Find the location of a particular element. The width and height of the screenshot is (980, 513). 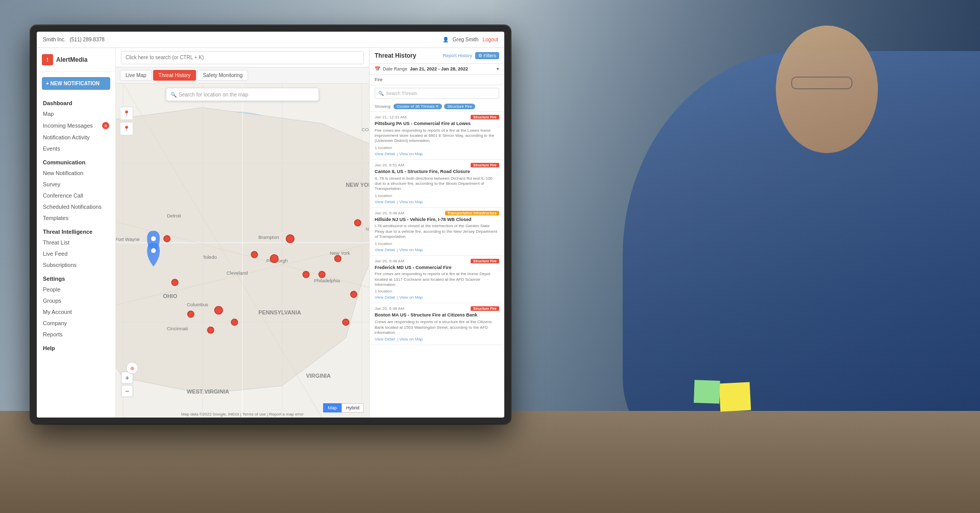

search-threats-icon: 🔍 is located at coordinates (381, 93).